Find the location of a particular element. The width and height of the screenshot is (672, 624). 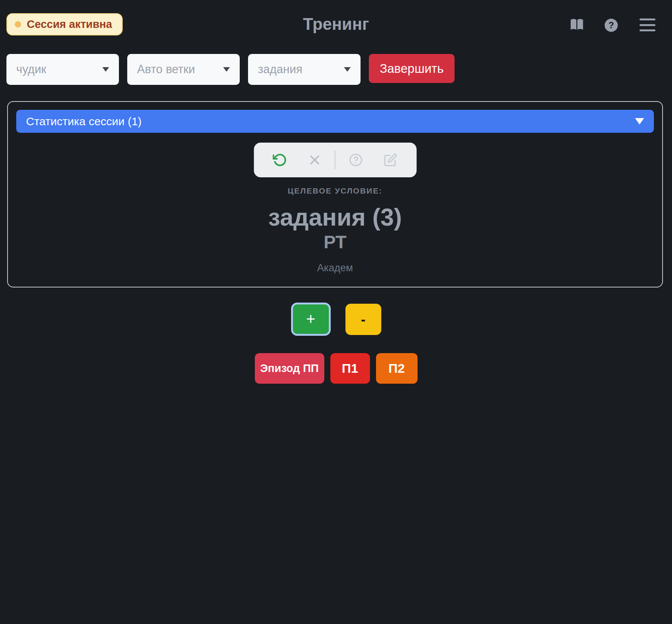

filter-select-2-value: Авто ветки is located at coordinates (166, 69).